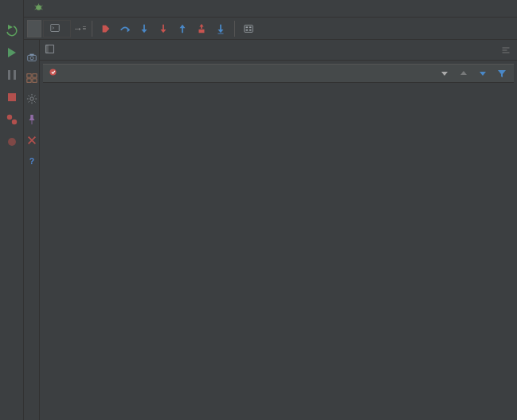 Image resolution: width=517 pixels, height=420 pixels. Describe the element at coordinates (279, 73) in the screenshot. I see `thread-selector` at that location.